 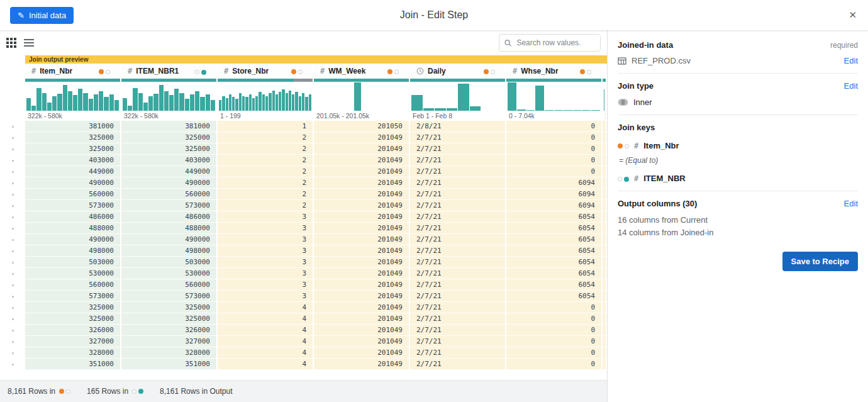 I want to click on column-Whse_Nbr: #Whse_Nbr0 - 7.04k0000060946094609460546…, so click(x=555, y=216).